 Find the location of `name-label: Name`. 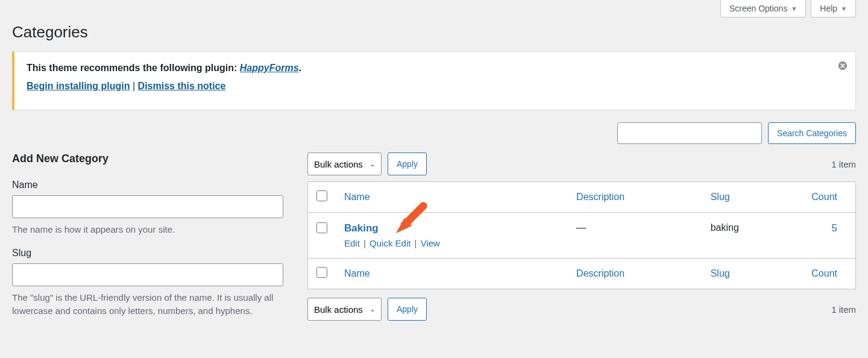

name-label: Name is located at coordinates (148, 185).